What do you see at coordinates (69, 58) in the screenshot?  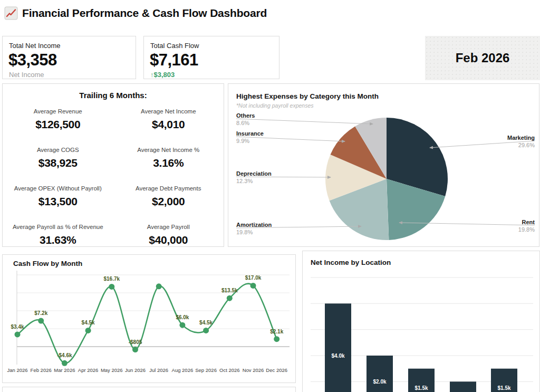 I see `kpi-card-net-income: Total Net Income $3,358 Net Income` at bounding box center [69, 58].